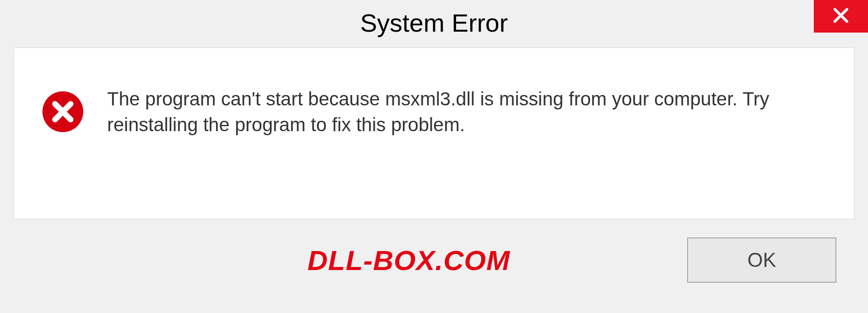  Describe the element at coordinates (434, 23) in the screenshot. I see `dialog-title: System Error` at that location.